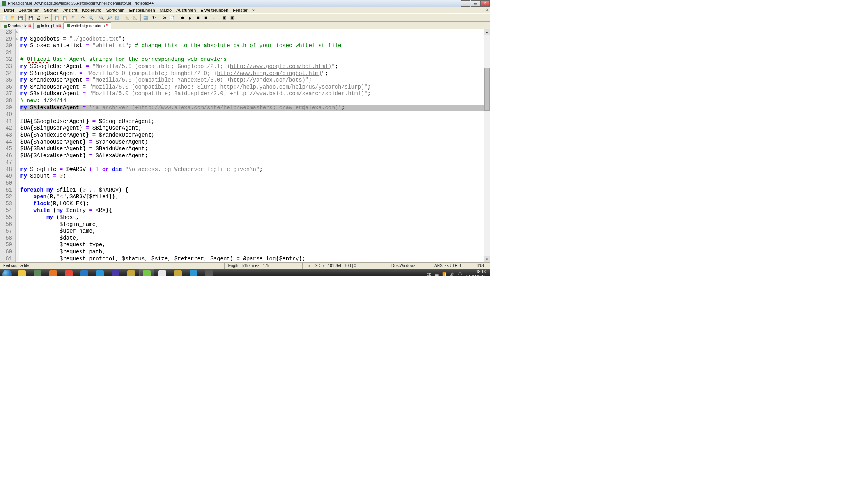 The height and width of the screenshot is (489, 868). What do you see at coordinates (6, 142) in the screenshot?
I see `line-number: 44` at bounding box center [6, 142].